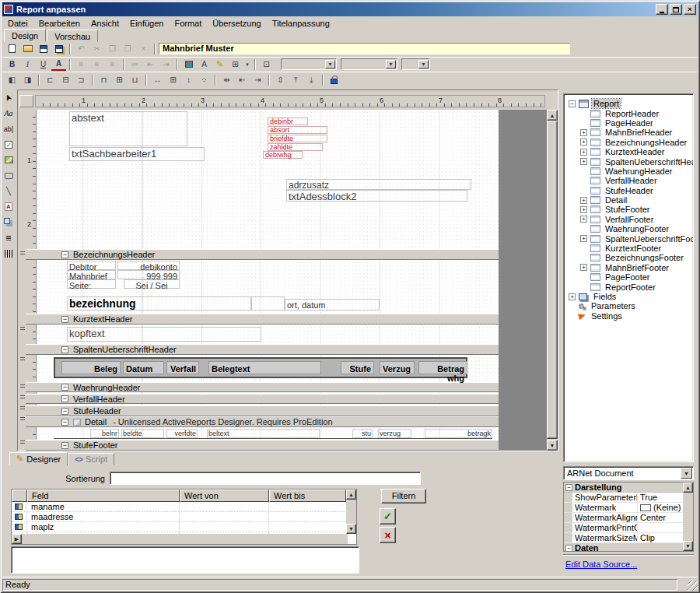 Image resolution: width=700 pixels, height=593 pixels. Describe the element at coordinates (630, 316) in the screenshot. I see `tree-item-settings: Settings` at that location.